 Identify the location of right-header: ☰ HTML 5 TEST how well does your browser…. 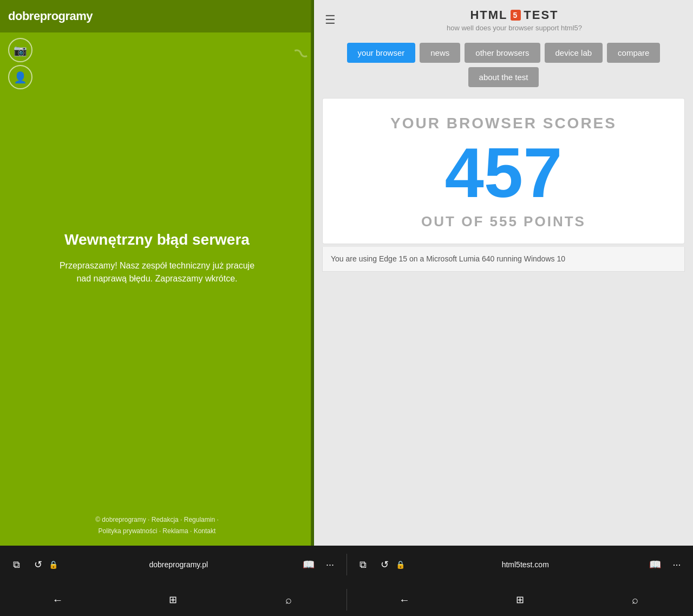
(504, 18).